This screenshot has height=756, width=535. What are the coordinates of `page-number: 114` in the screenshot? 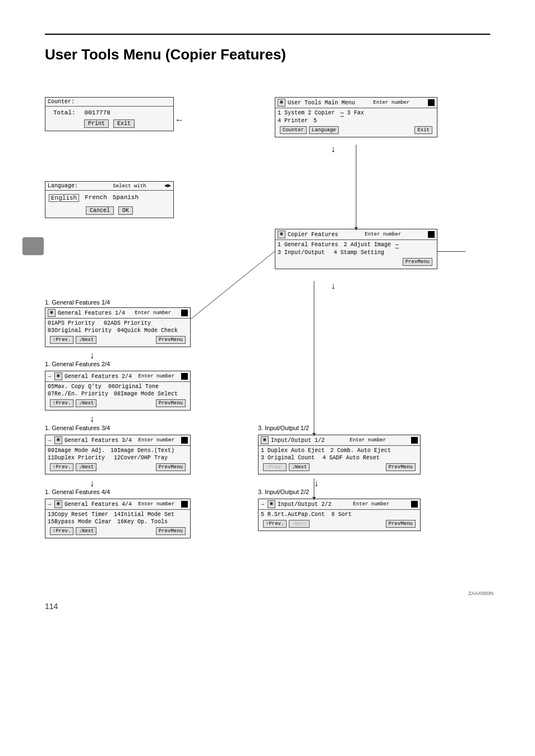 It's located at (268, 606).